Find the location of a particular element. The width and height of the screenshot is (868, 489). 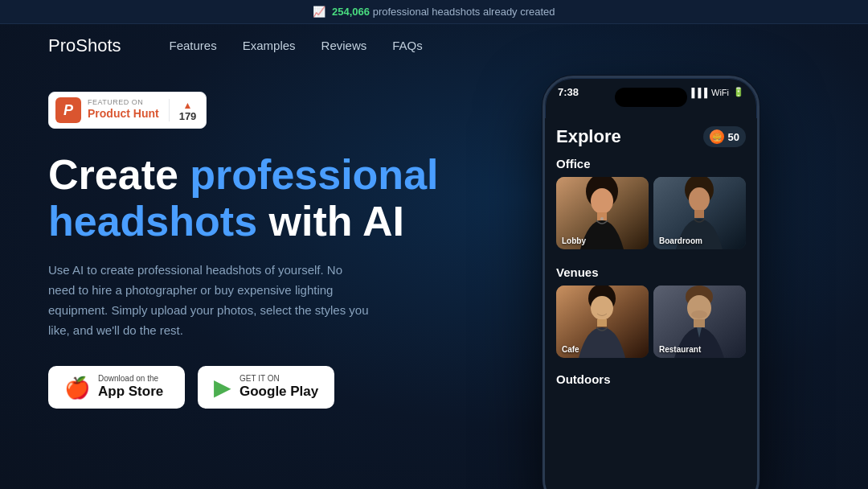

headshot-count: 254,066 is located at coordinates (350, 11).